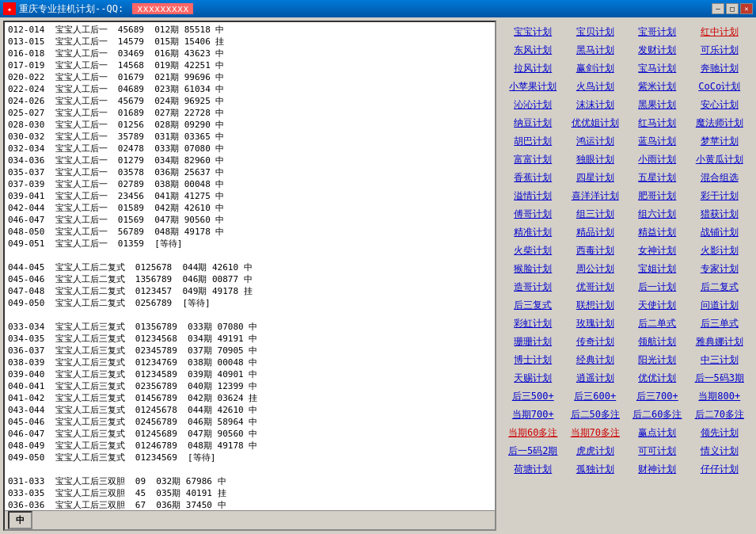 This screenshot has width=756, height=534. Describe the element at coordinates (595, 124) in the screenshot. I see `link-item: 优优姐计划` at that location.